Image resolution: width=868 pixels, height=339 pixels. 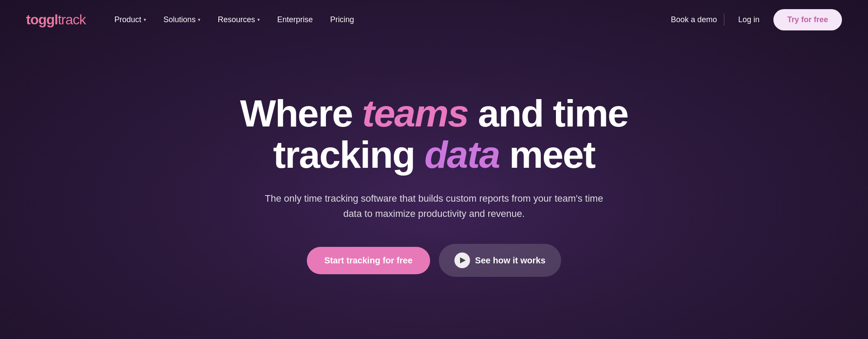 What do you see at coordinates (434, 260) in the screenshot?
I see `hero-buttons: Start tracking for free See how it works` at bounding box center [434, 260].